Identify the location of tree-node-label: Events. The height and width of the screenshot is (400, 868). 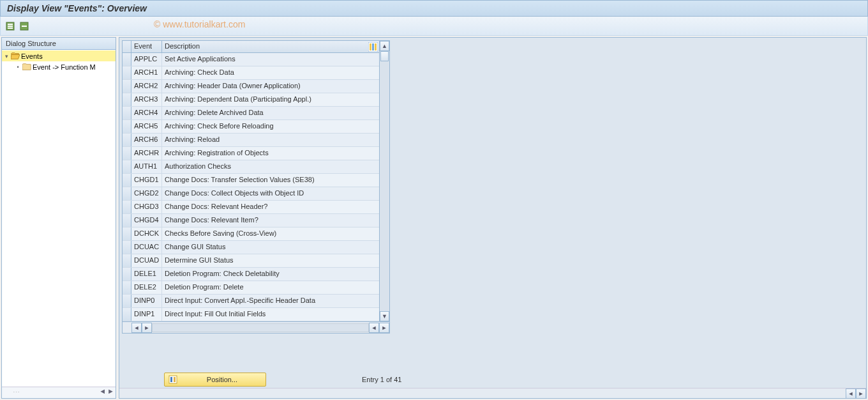
(32, 56).